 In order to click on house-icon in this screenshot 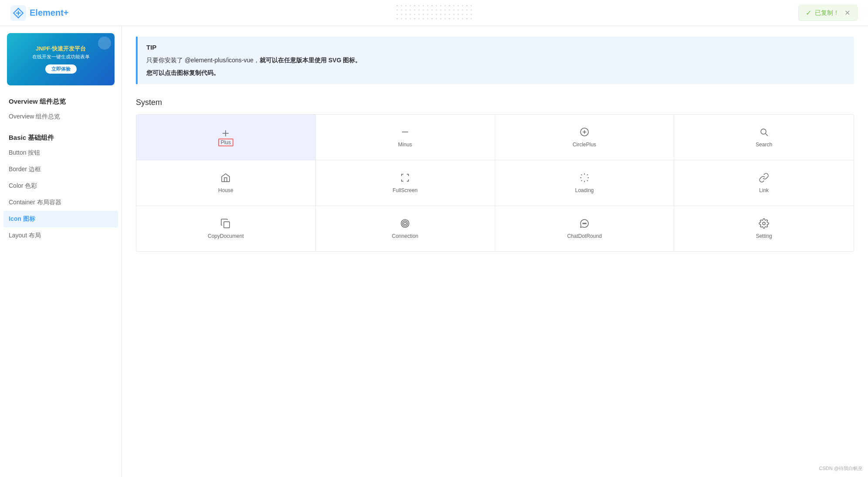, I will do `click(226, 178)`.